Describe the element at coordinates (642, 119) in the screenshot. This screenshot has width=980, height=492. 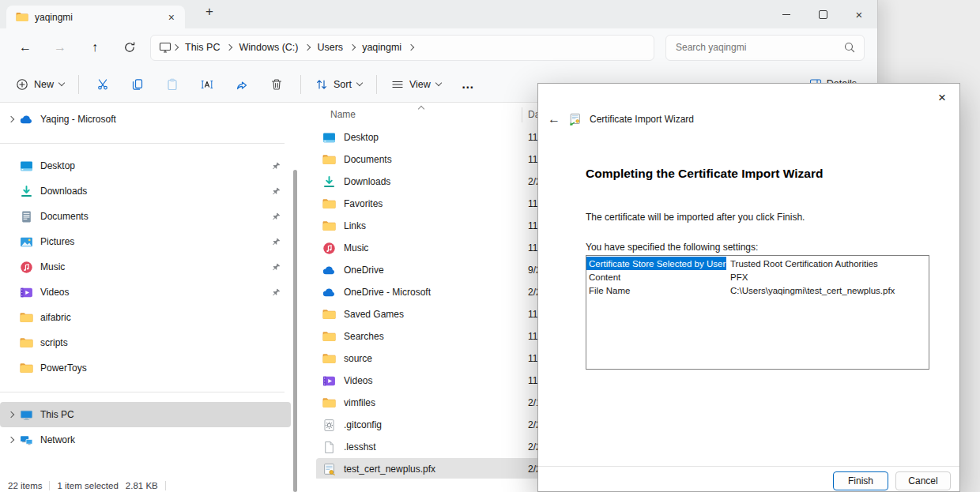
I see `dialog-header-title: Certificate Import Wizard` at that location.